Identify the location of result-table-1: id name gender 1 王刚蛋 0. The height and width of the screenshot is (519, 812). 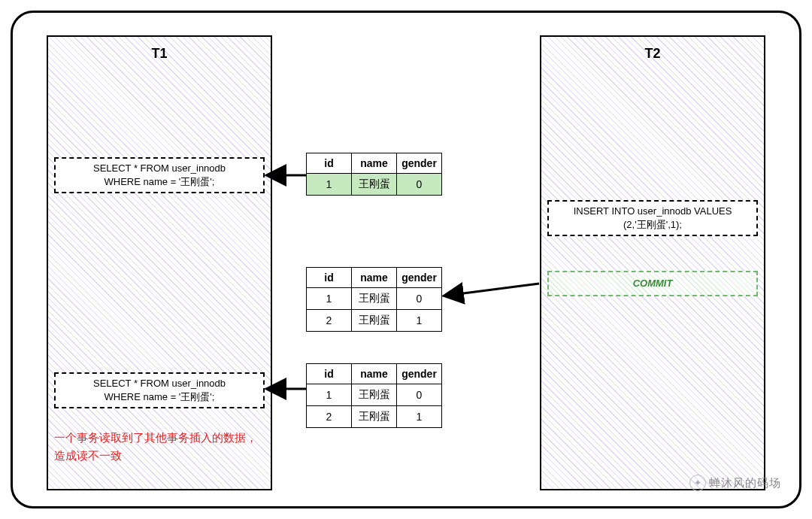
(374, 175).